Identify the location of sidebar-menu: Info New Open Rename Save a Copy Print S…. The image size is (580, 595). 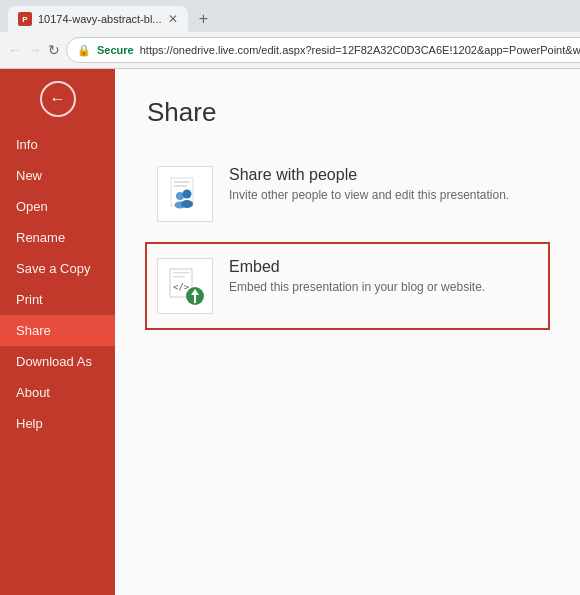
(58, 284).